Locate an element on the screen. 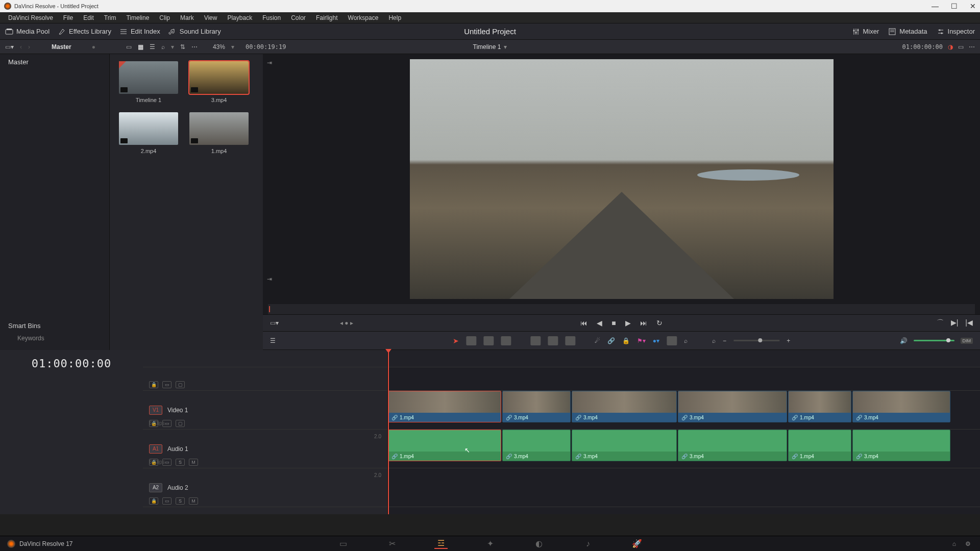 The height and width of the screenshot is (551, 980). smart-bins-header: Smart Bins is located at coordinates (55, 325).